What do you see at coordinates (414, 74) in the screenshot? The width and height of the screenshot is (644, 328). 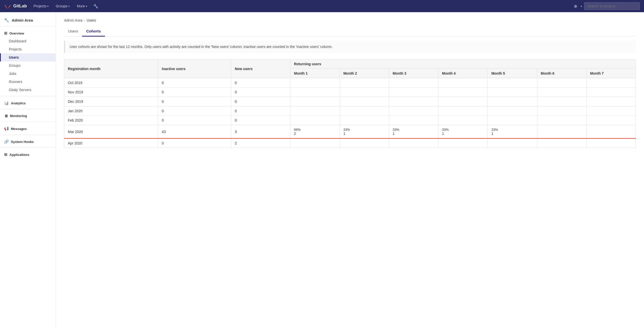 I see `col-header-month-3: Month 3` at bounding box center [414, 74].